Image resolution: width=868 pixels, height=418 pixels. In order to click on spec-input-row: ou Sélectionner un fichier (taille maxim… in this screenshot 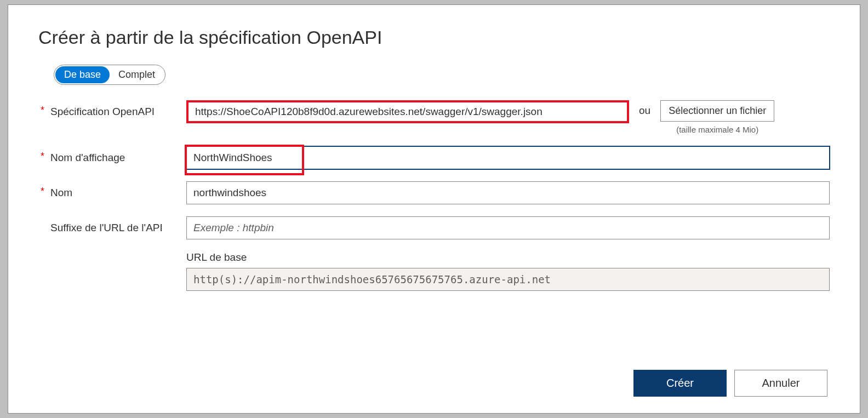, I will do `click(508, 117)`.